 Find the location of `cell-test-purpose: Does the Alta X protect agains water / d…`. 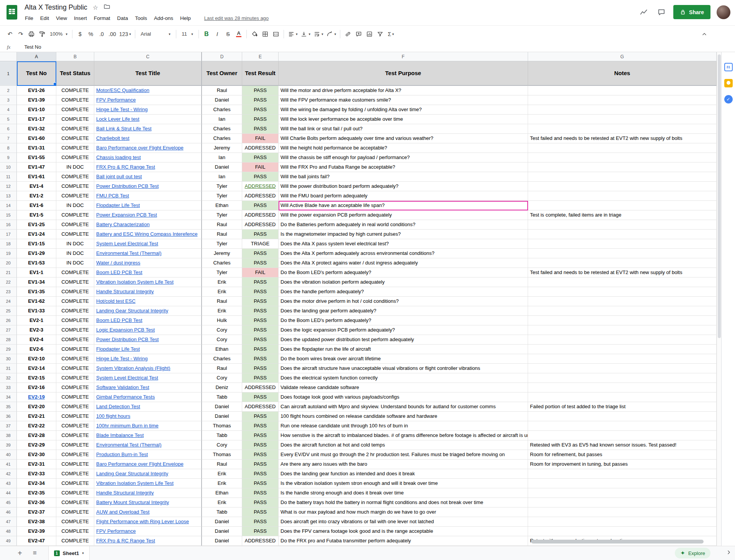

cell-test-purpose: Does the Alta X protect agains water / d… is located at coordinates (403, 263).